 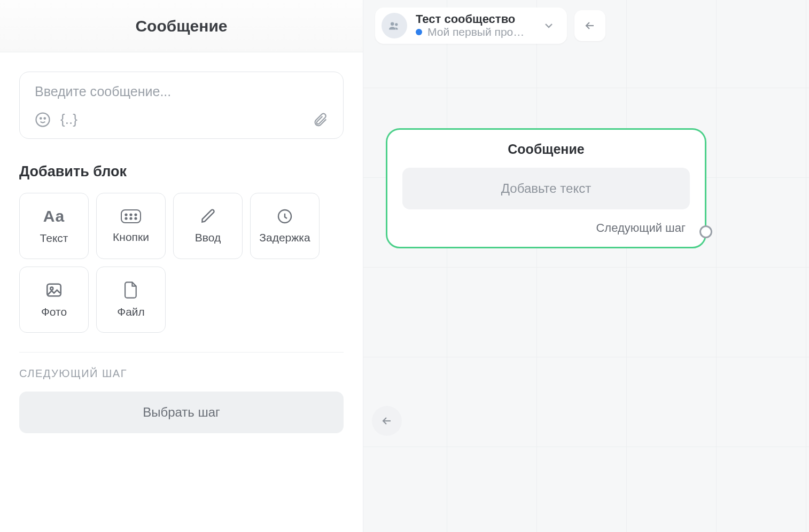 What do you see at coordinates (182, 92) in the screenshot?
I see `message-input` at bounding box center [182, 92].